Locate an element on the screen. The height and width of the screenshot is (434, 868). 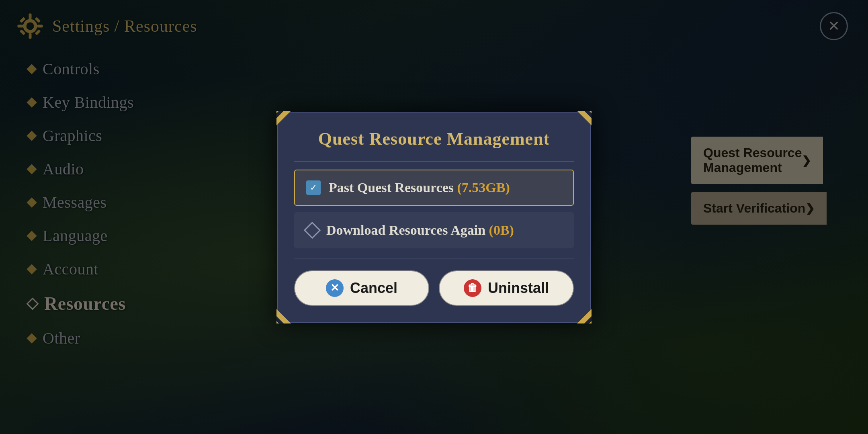
download-again-size: (0B) is located at coordinates (502, 230).